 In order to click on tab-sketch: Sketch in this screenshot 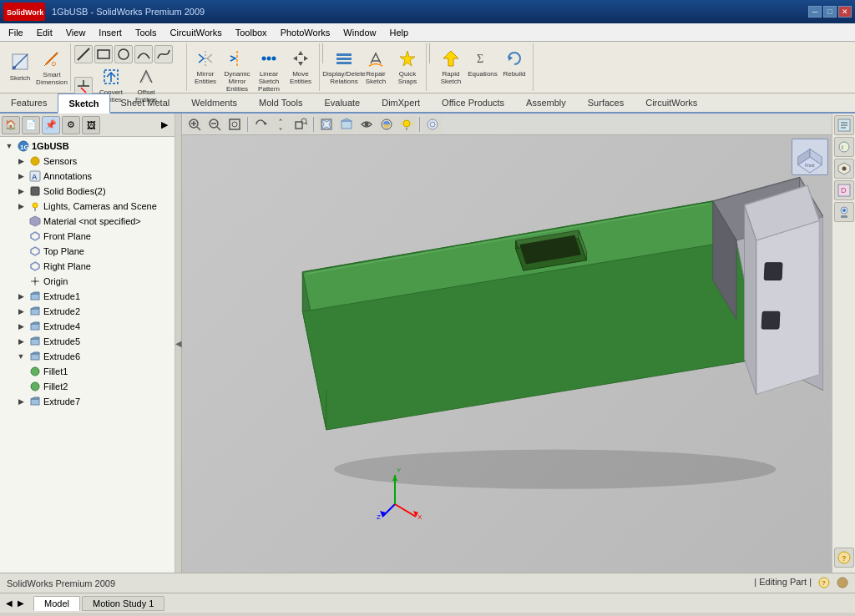, I will do `click(83, 104)`.